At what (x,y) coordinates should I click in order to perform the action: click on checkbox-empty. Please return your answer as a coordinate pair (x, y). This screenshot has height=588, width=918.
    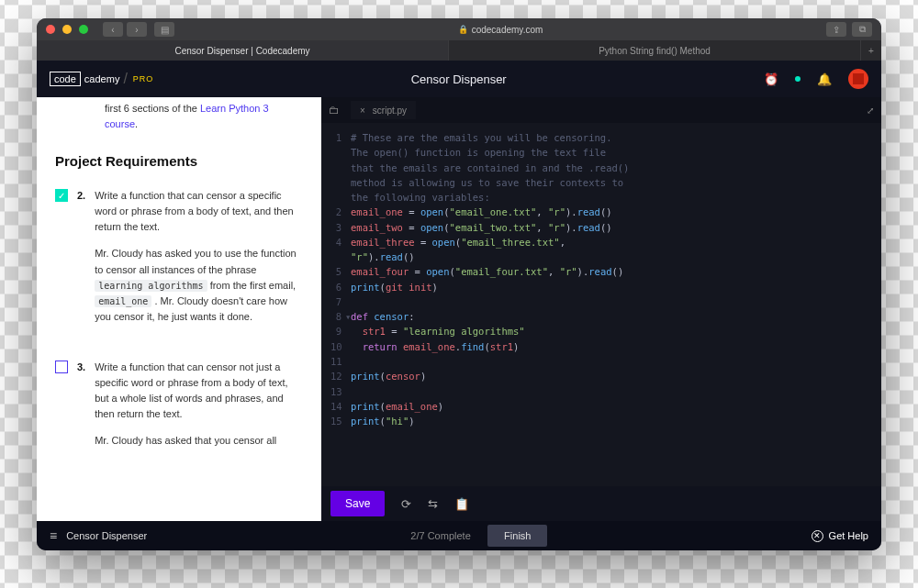
    Looking at the image, I should click on (62, 367).